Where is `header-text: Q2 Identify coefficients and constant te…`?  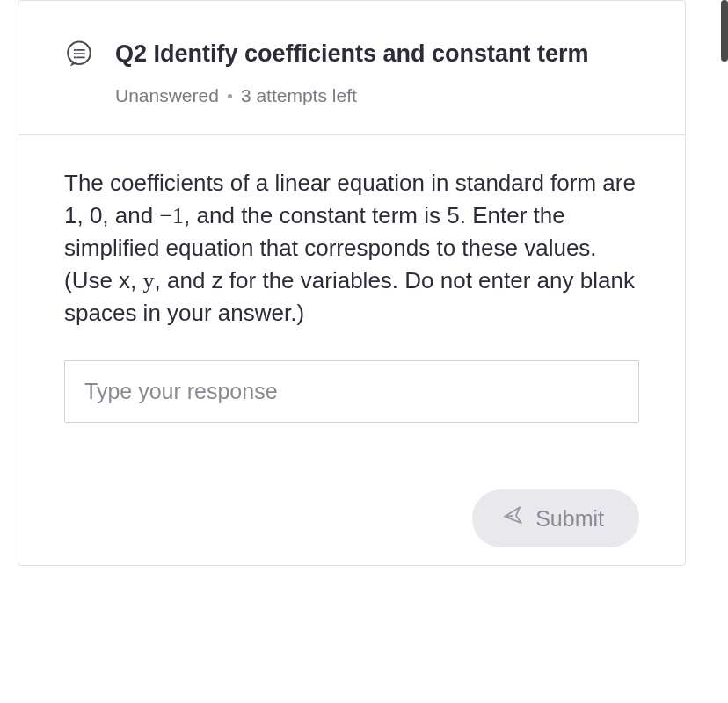 header-text: Q2 Identify coefficients and constant te… is located at coordinates (377, 72).